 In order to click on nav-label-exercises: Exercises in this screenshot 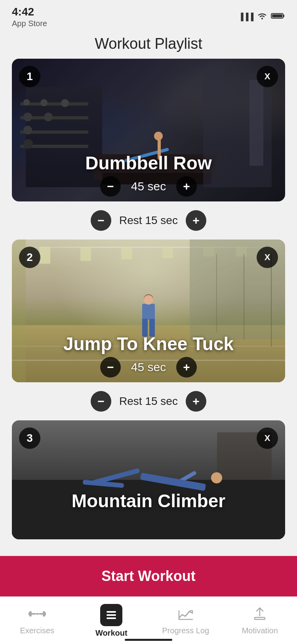, I will do `click(37, 631)`.